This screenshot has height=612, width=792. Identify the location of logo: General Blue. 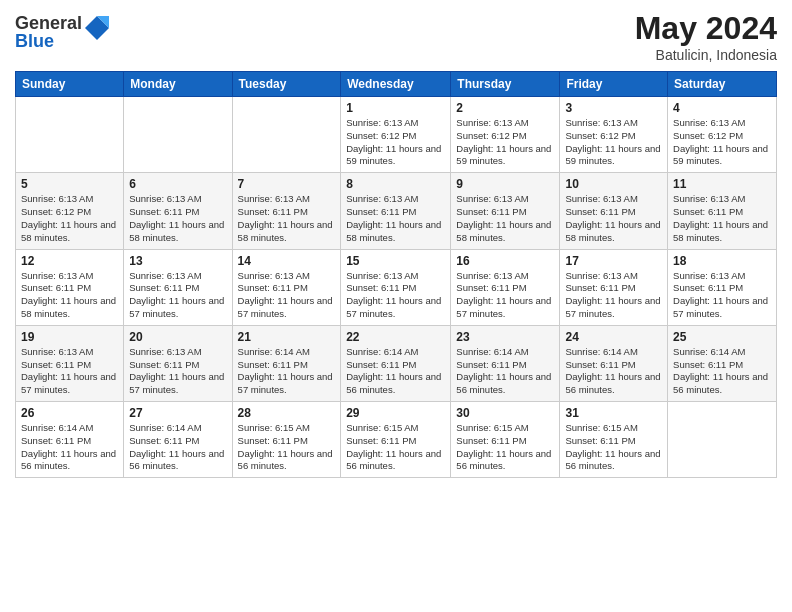
(62, 32).